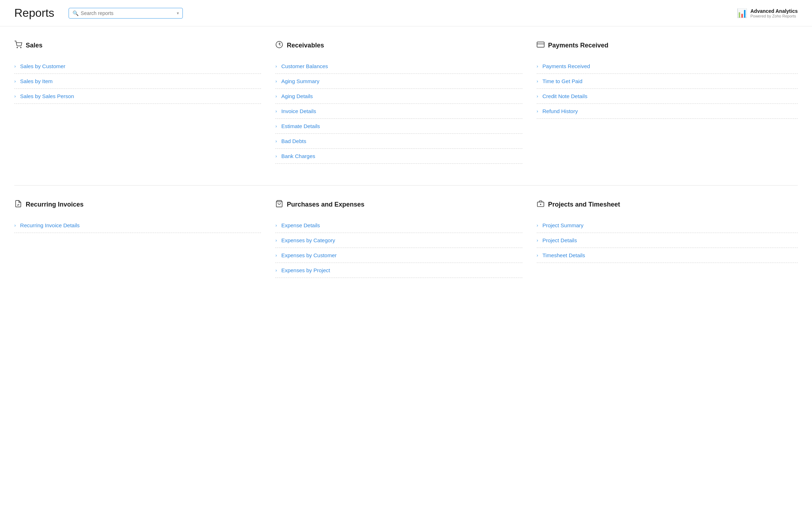 The width and height of the screenshot is (812, 518). Describe the element at coordinates (138, 205) in the screenshot. I see `section-header-recurring_invoices: Recurring Invoices` at that location.